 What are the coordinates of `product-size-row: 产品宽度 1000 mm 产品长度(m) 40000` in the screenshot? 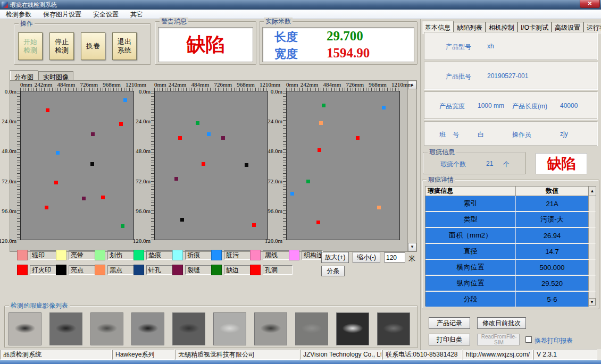 It's located at (511, 105).